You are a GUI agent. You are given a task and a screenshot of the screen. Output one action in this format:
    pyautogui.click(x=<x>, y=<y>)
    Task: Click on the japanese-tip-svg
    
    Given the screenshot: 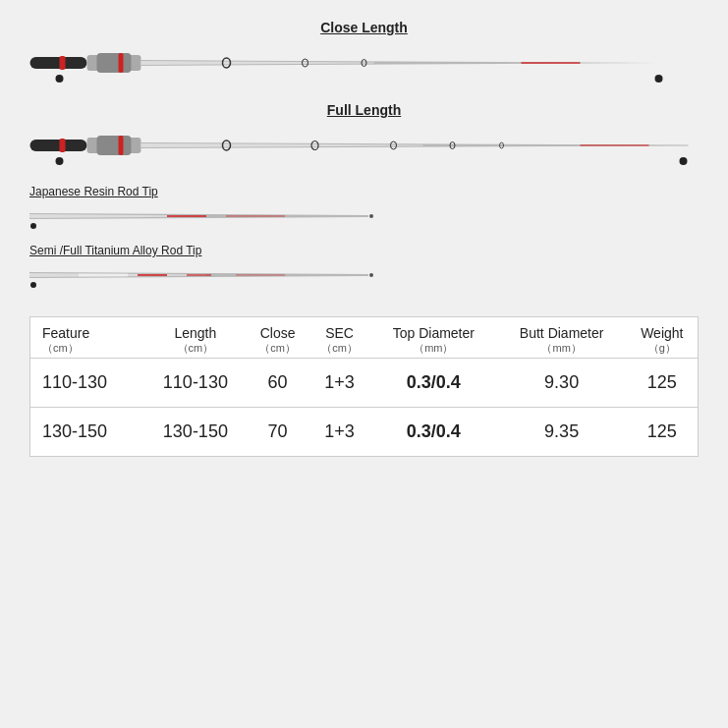 What is the action you would take?
    pyautogui.click(x=206, y=216)
    